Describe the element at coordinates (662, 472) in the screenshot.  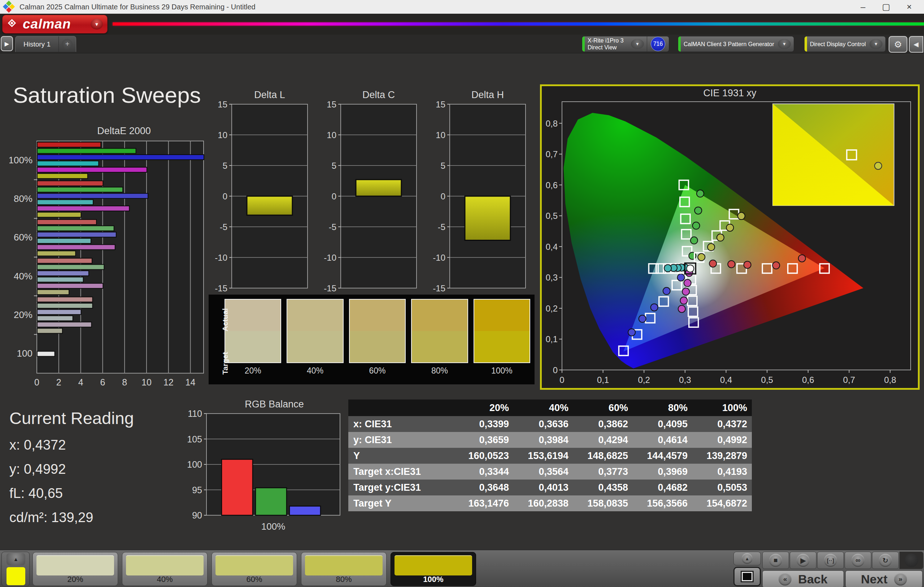
I see `table-cell: 0,3969` at that location.